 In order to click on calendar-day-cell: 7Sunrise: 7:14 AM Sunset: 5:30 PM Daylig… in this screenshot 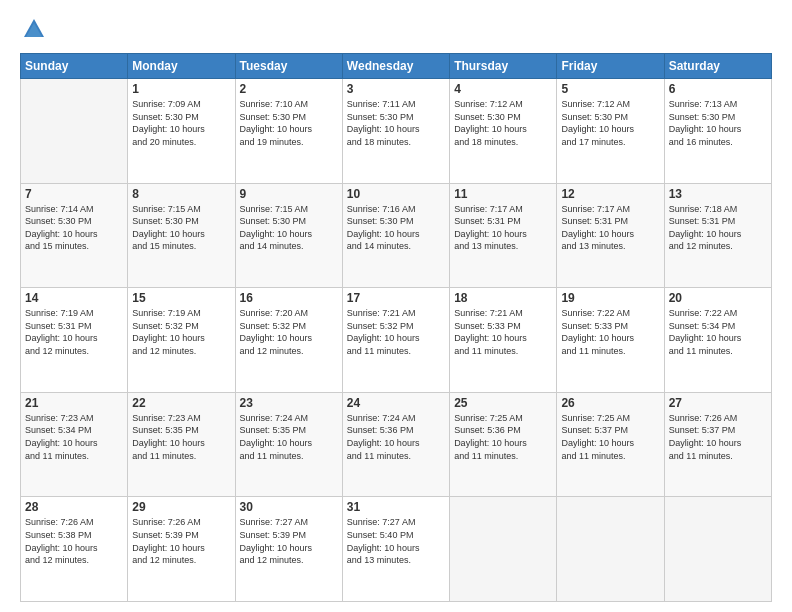, I will do `click(74, 236)`.